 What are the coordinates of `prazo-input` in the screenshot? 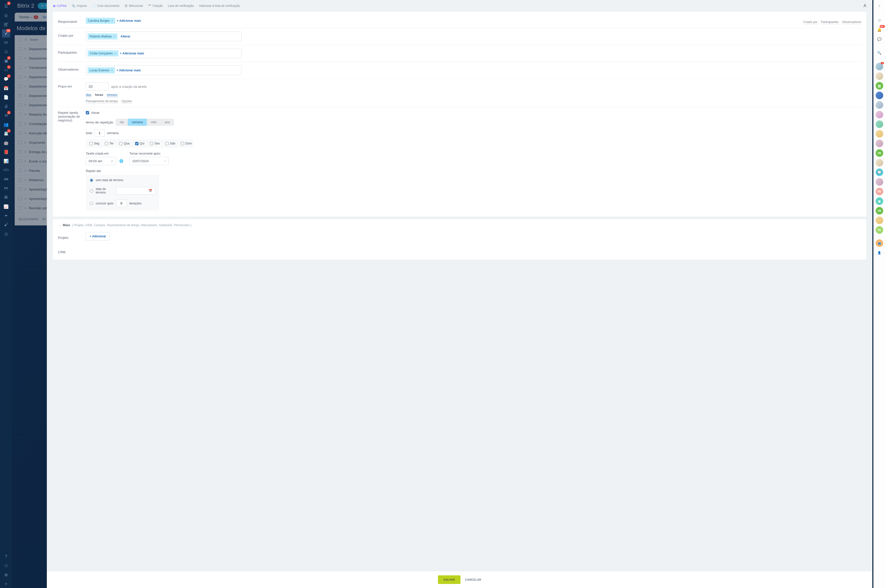 It's located at (97, 87).